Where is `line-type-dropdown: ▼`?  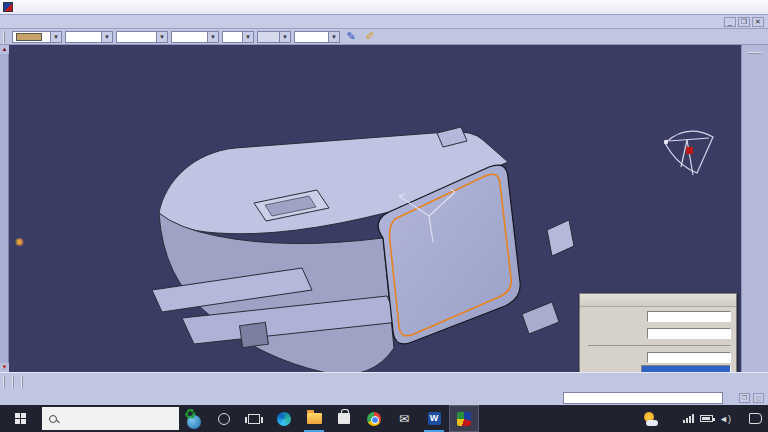
line-type-dropdown: ▼ is located at coordinates (142, 37).